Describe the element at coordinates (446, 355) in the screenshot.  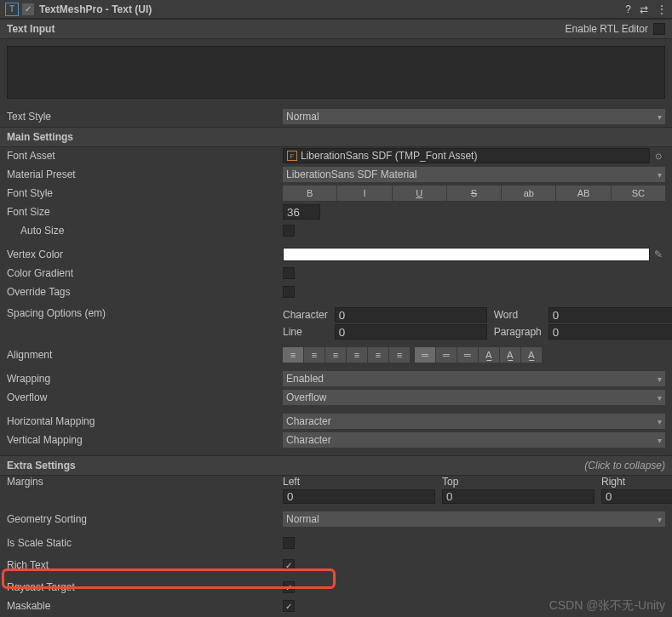
I see `align-v-middle: ═` at that location.